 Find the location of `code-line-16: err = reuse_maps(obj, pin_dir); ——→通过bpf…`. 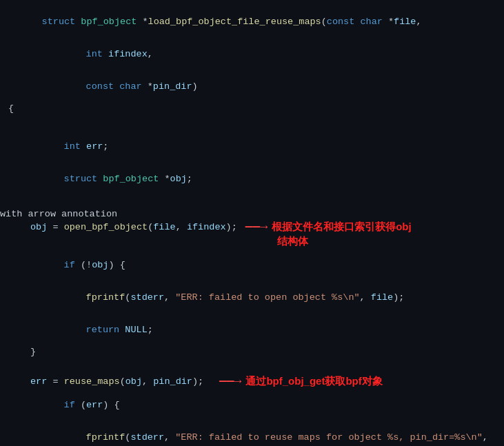

code-line-16: err = reuse_maps(obj, pin_dir); ——→通过bpf… is located at coordinates (252, 381).